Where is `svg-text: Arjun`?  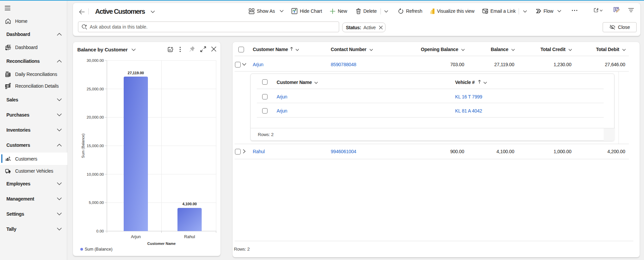
svg-text: Arjun is located at coordinates (136, 237).